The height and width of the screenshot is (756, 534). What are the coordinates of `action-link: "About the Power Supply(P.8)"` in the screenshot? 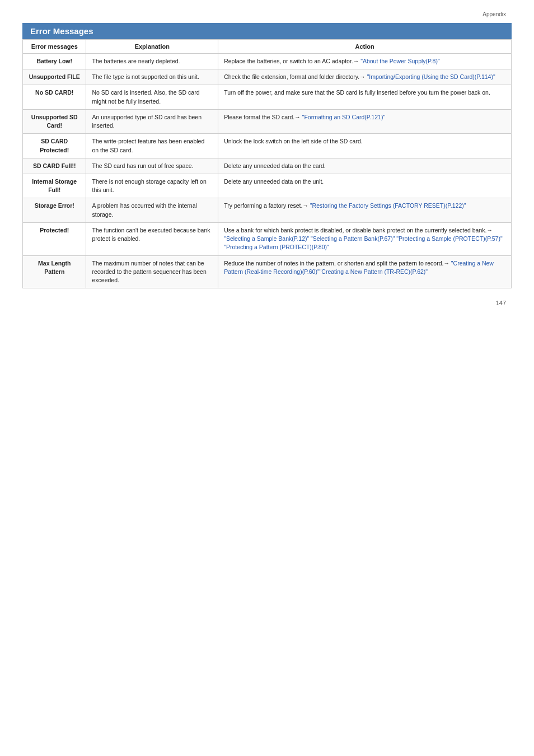 It's located at (400, 61).